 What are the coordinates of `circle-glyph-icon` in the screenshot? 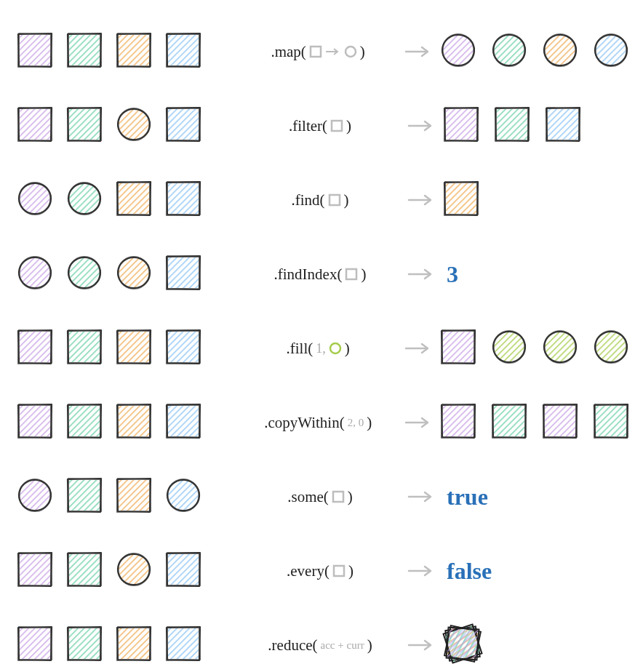 It's located at (335, 348).